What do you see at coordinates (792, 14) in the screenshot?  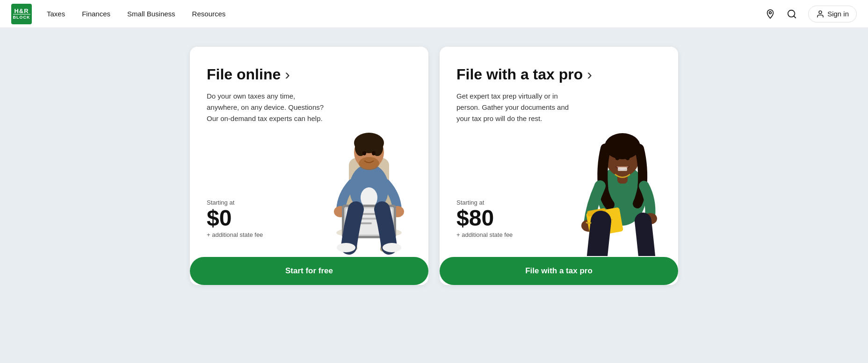 I see `search-icon` at bounding box center [792, 14].